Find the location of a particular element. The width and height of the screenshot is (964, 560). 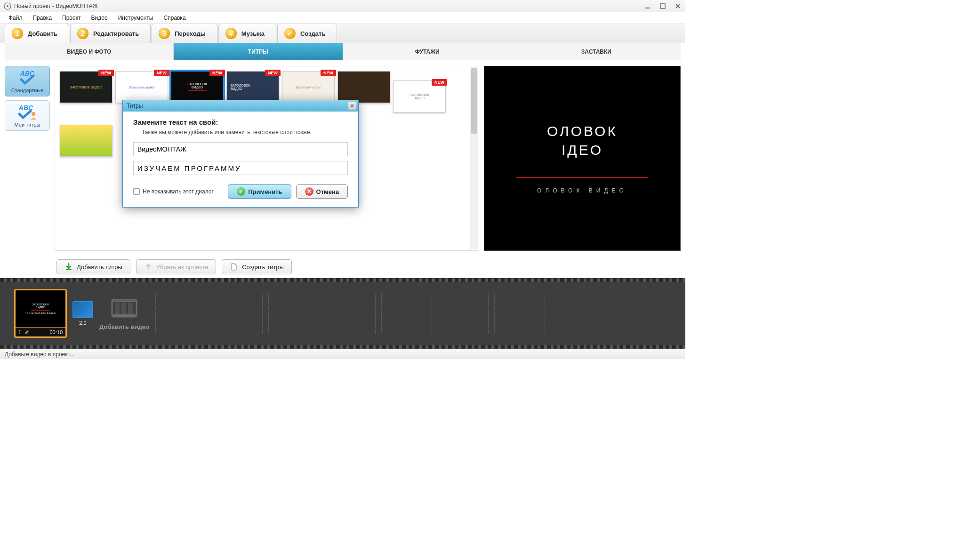

button-label: Создать титры is located at coordinates (263, 267).